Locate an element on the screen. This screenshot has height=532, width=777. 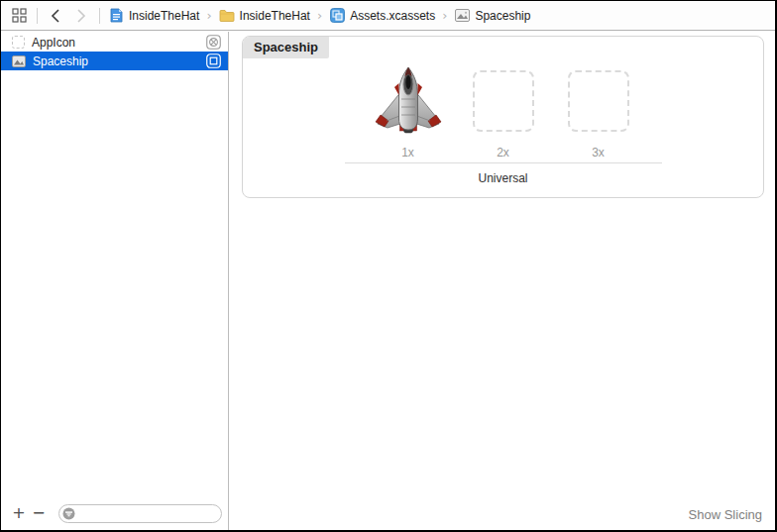
scale-slots-row: 1x 2x 3x is located at coordinates (503, 101).